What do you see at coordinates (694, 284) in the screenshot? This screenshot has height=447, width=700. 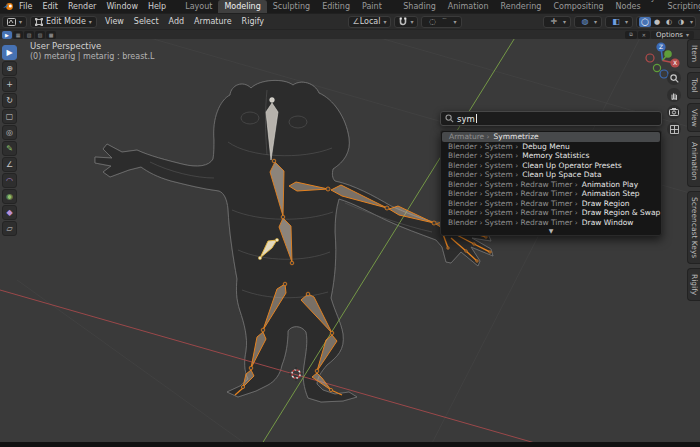 I see `sidebar-tab: Rigify` at bounding box center [694, 284].